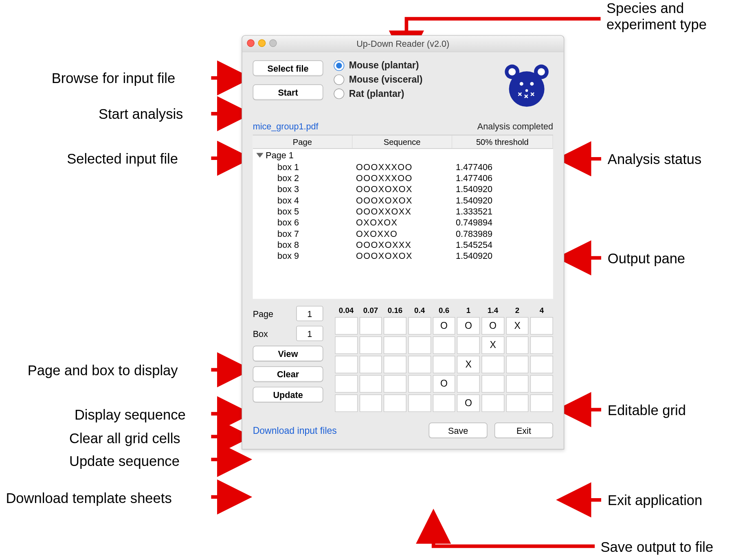 The image size is (747, 560). Describe the element at coordinates (524, 431) in the screenshot. I see `exit-button: Exit` at that location.